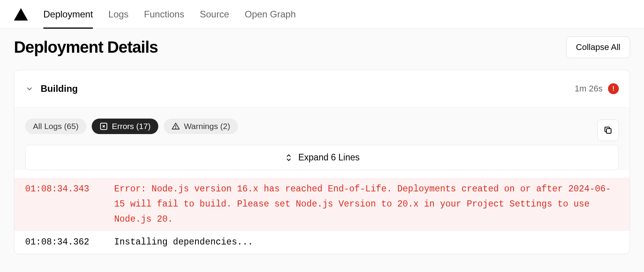 This screenshot has height=272, width=644. I want to click on filter-warnings: Warnings (2), so click(200, 126).